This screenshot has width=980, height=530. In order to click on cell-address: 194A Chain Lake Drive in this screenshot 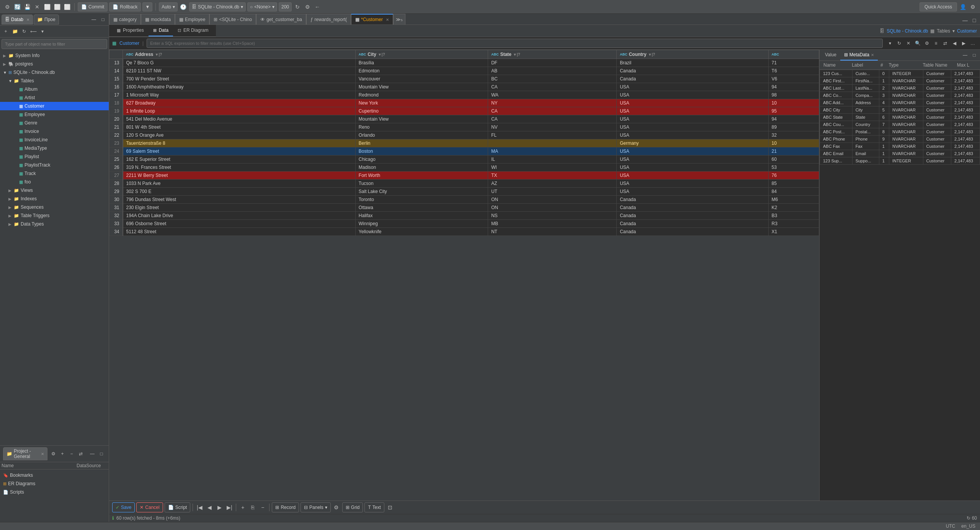, I will do `click(239, 216)`.